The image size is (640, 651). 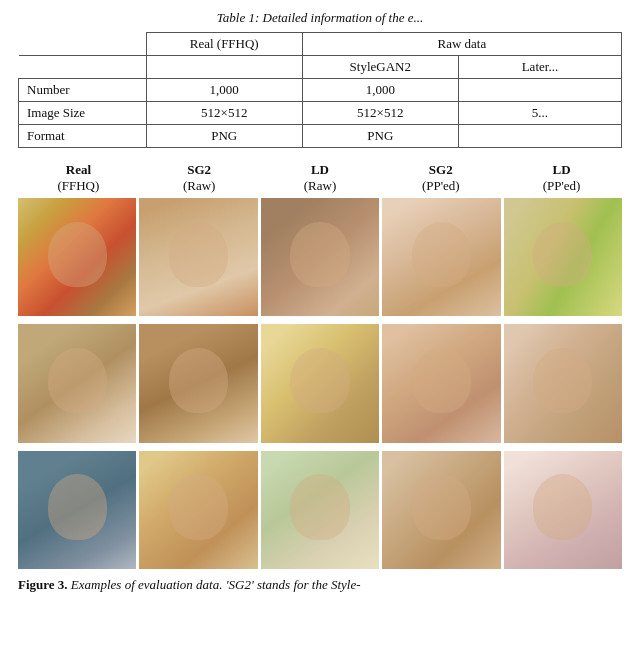 What do you see at coordinates (441, 257) in the screenshot?
I see `face-r1c4` at bounding box center [441, 257].